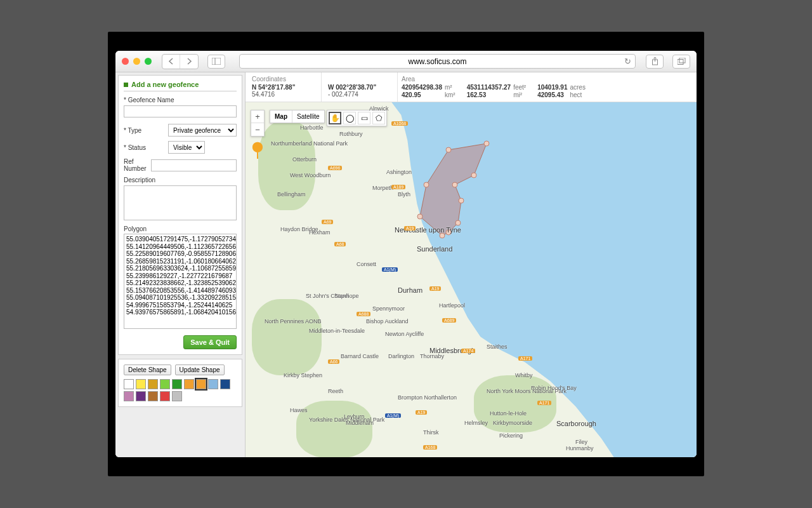 This screenshot has height=508, width=812. What do you see at coordinates (258, 123) in the screenshot?
I see `zoom-control: + −` at bounding box center [258, 123].